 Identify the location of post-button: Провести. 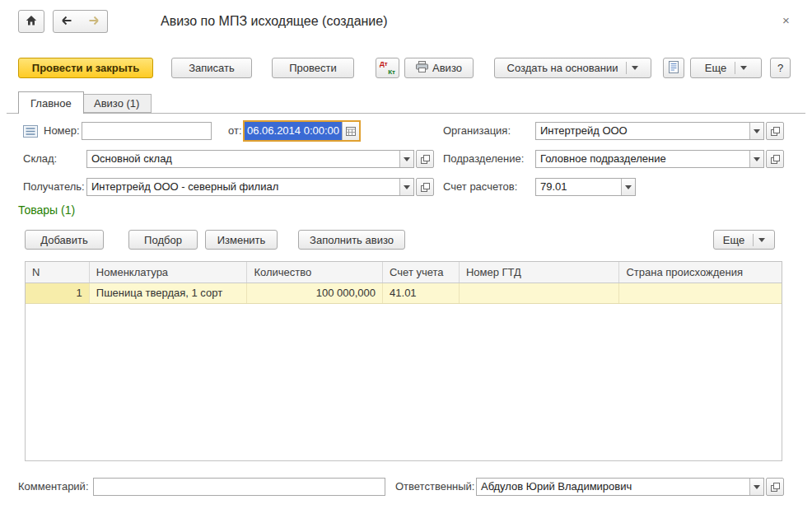
(313, 68).